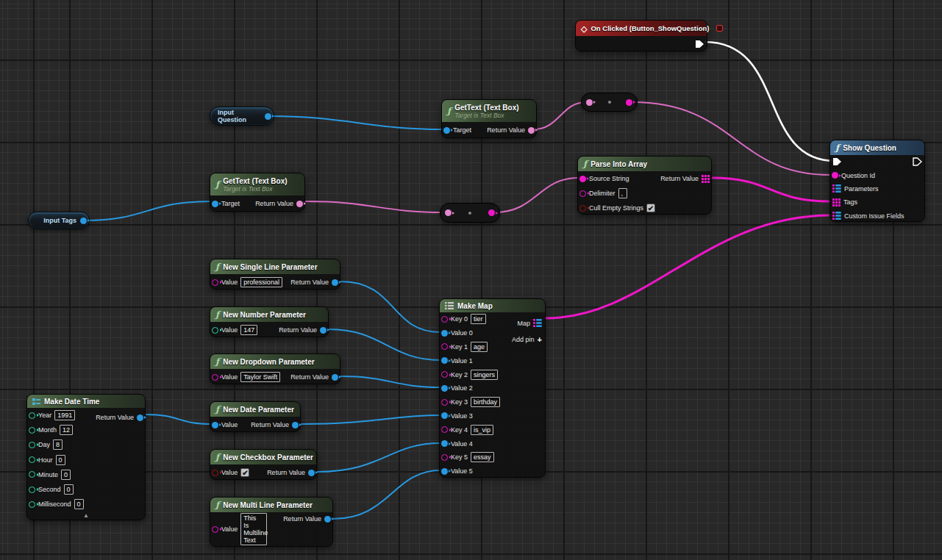 The width and height of the screenshot is (942, 560). I want to click on value-input: professional, so click(262, 282).